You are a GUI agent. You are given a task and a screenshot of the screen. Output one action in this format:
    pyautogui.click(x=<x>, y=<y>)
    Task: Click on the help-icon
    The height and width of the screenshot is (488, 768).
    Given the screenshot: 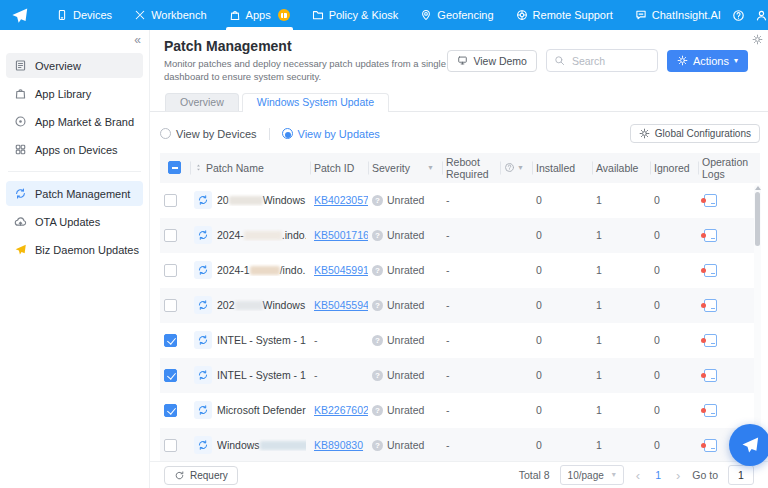 What is the action you would take?
    pyautogui.click(x=738, y=16)
    